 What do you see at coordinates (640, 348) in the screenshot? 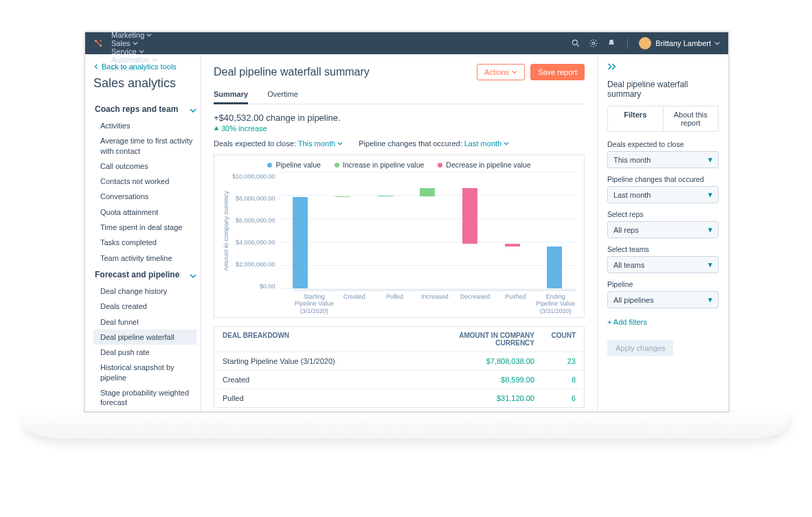
I see `apply-changes-button: Apply changes` at bounding box center [640, 348].